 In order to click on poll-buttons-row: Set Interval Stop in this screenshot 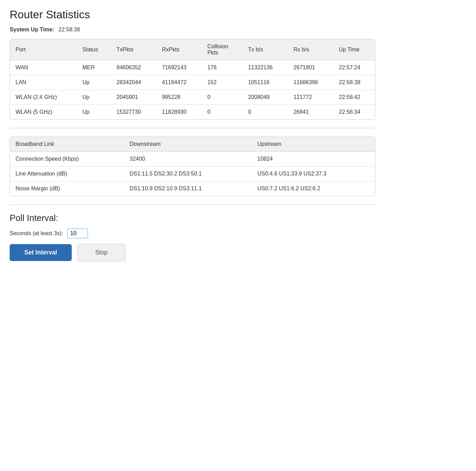, I will do `click(238, 252)`.